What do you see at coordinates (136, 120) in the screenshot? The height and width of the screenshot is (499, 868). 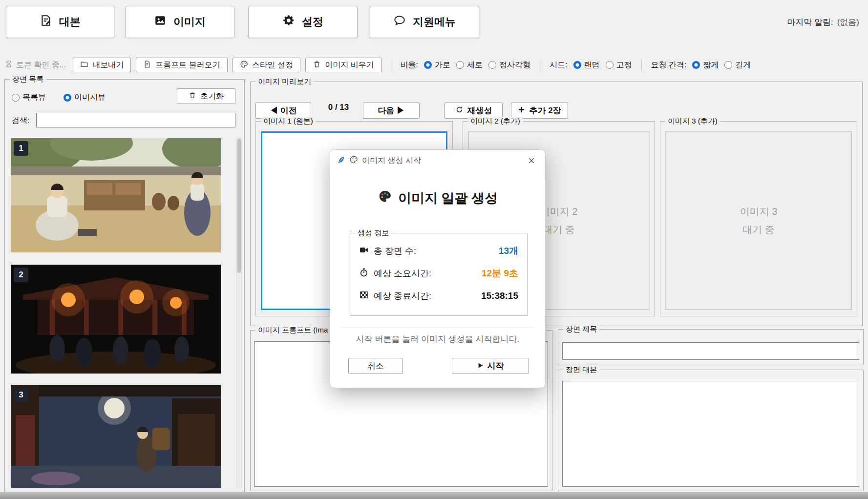 I see `search-input` at bounding box center [136, 120].